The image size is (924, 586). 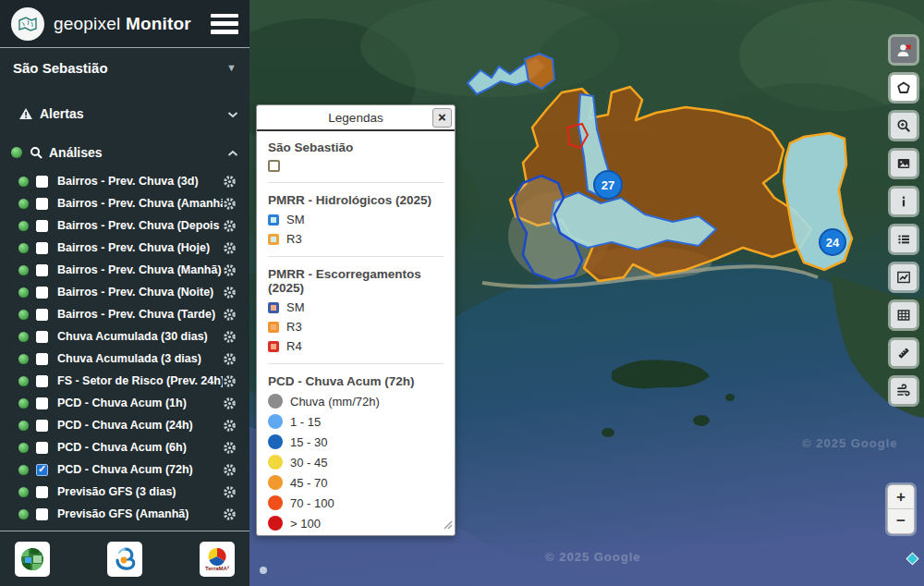 I want to click on zoom-search-button, so click(x=904, y=126).